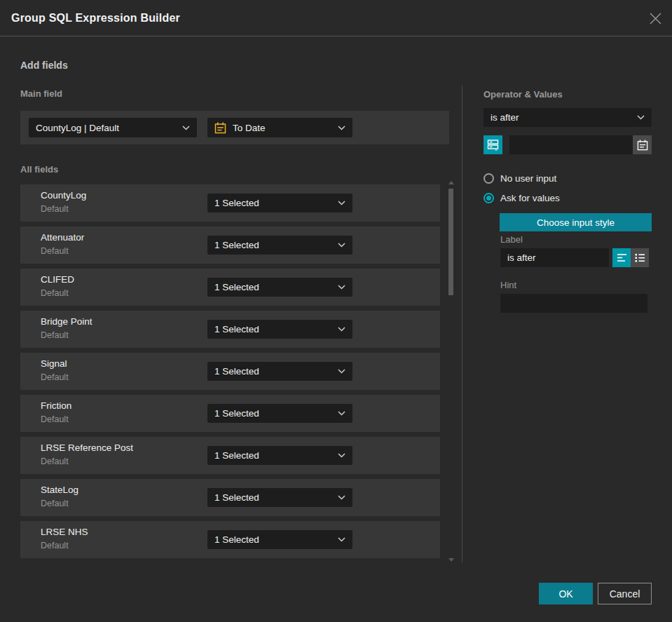  Describe the element at coordinates (640, 258) in the screenshot. I see `list-icon` at that location.